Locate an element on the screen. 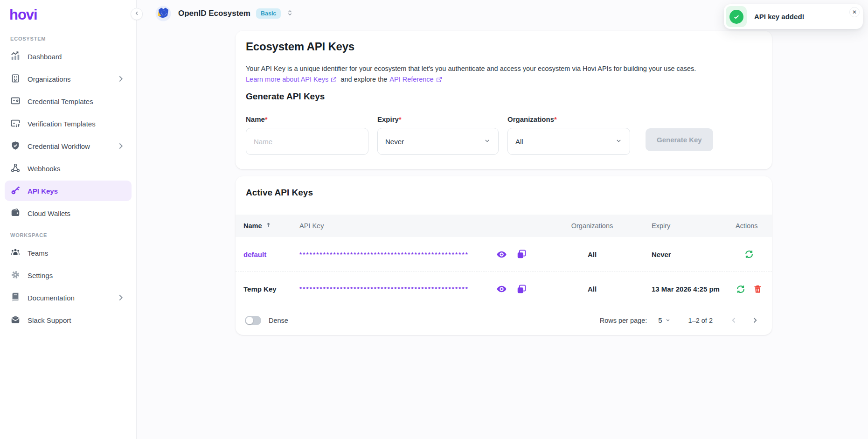  expiry-value: Never is located at coordinates (694, 255).